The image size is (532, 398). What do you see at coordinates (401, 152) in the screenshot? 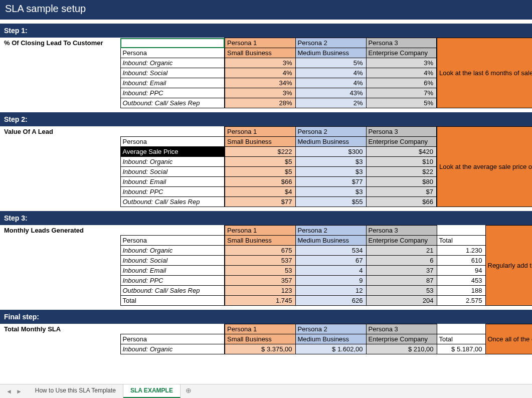
I see `cell: $420` at bounding box center [401, 152].